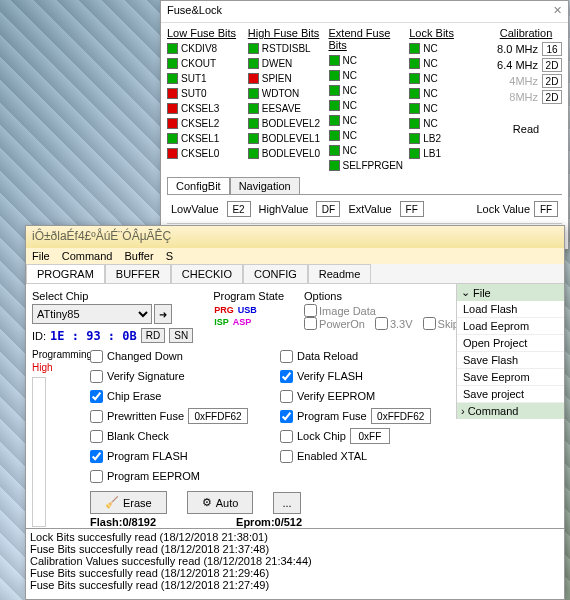  Describe the element at coordinates (153, 336) in the screenshot. I see `rd-button: RD` at that location.